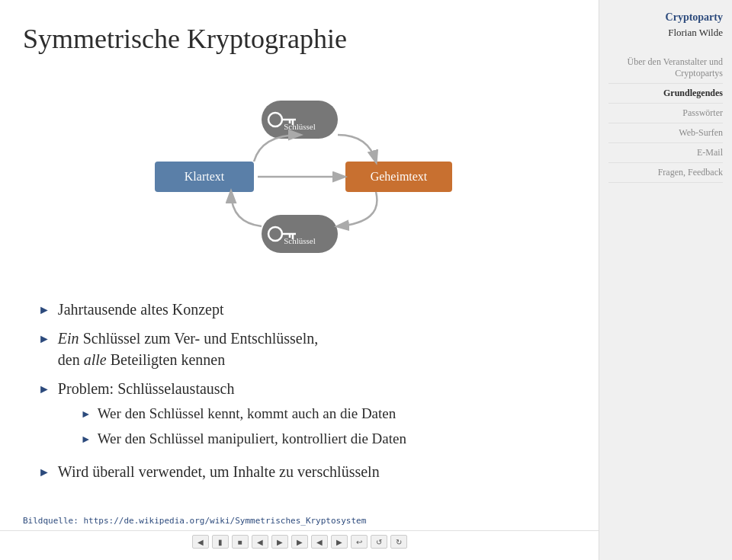  I want to click on sidebar-item-websurfen: Web-Surfen, so click(666, 133).